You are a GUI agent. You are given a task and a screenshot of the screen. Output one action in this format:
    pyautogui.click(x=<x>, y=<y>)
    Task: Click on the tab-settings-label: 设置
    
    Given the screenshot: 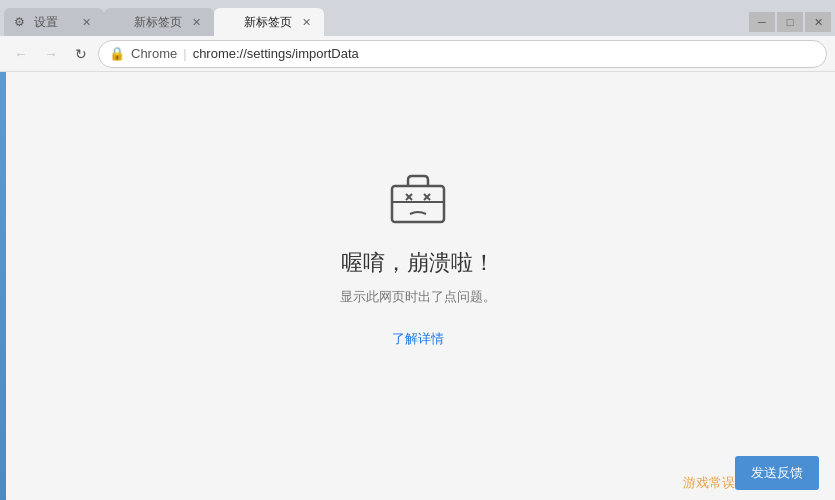 What is the action you would take?
    pyautogui.click(x=53, y=22)
    